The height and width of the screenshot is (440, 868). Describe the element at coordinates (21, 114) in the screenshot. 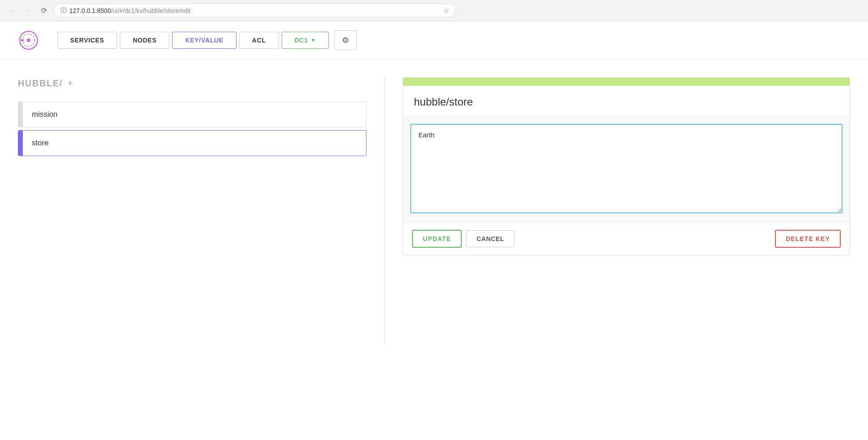

I see `kv-item-indicator` at that location.